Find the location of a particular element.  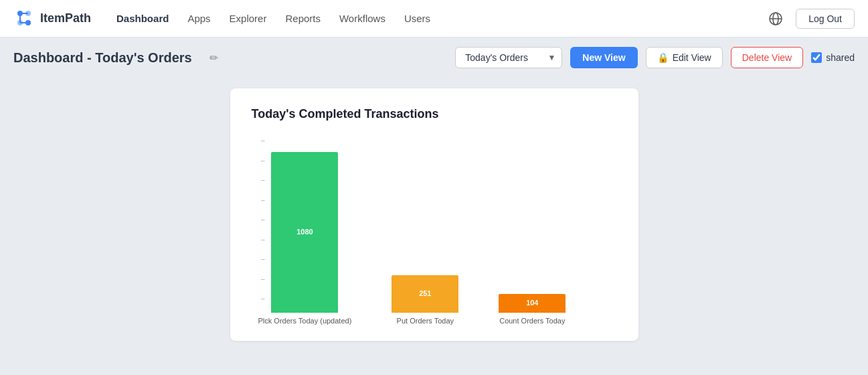

bar-group-put: 251 Put Orders Today is located at coordinates (425, 300).